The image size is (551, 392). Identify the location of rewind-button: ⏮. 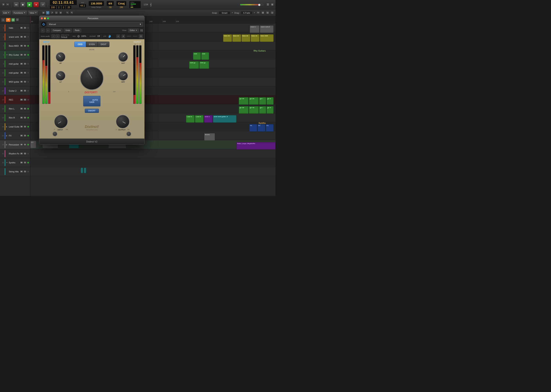
(16, 5).